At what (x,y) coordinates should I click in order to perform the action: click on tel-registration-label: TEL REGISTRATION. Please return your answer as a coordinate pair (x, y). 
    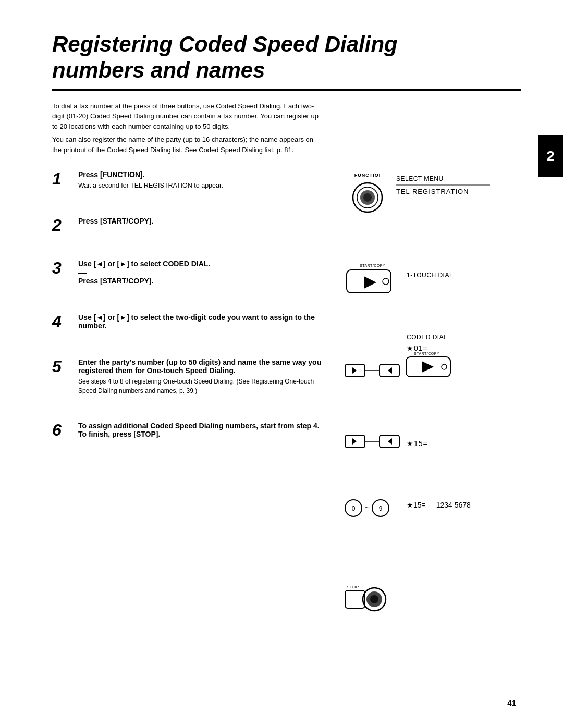
    Looking at the image, I should click on (443, 192).